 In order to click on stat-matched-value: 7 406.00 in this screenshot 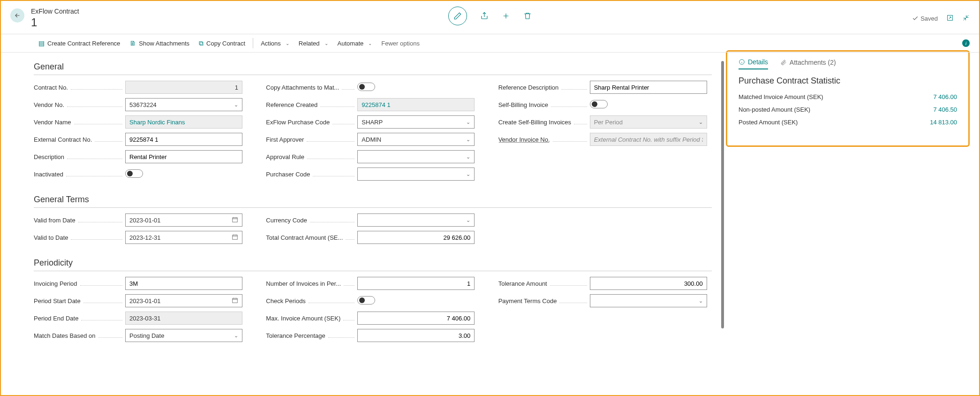, I will do `click(945, 97)`.